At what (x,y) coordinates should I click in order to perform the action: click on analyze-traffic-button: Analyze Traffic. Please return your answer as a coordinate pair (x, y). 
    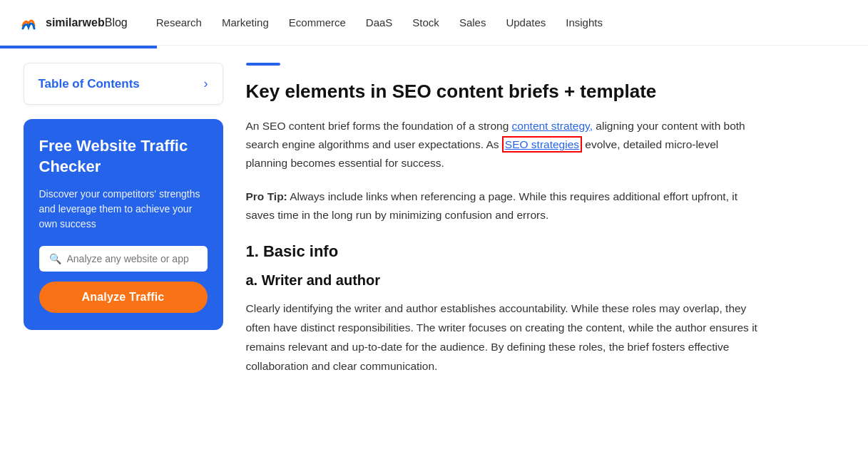
    Looking at the image, I should click on (123, 297).